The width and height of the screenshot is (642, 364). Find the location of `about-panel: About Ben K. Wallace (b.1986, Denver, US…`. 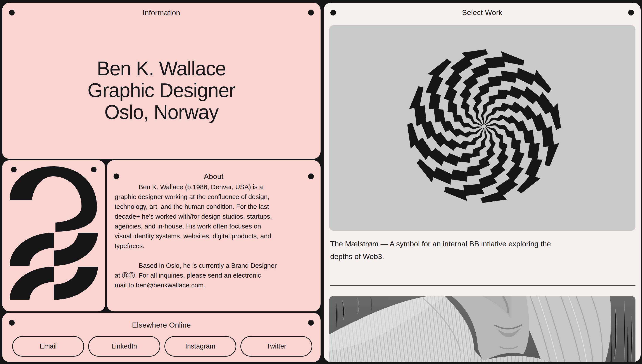

about-panel: About Ben K. Wallace (b.1986, Denver, US… is located at coordinates (214, 236).